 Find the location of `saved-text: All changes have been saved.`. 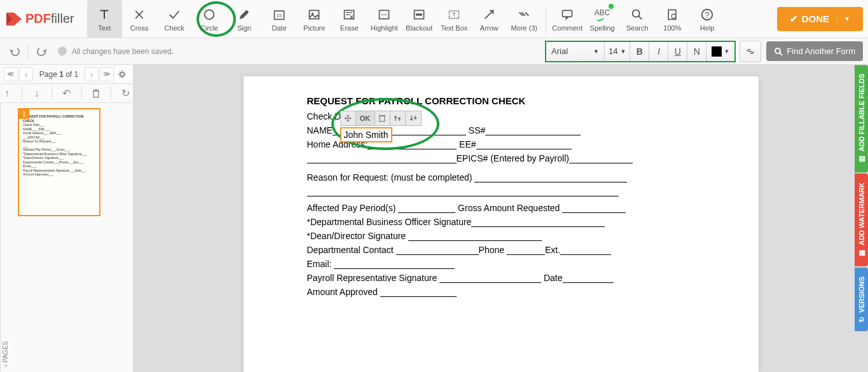

saved-text: All changes have been saved. is located at coordinates (123, 52).